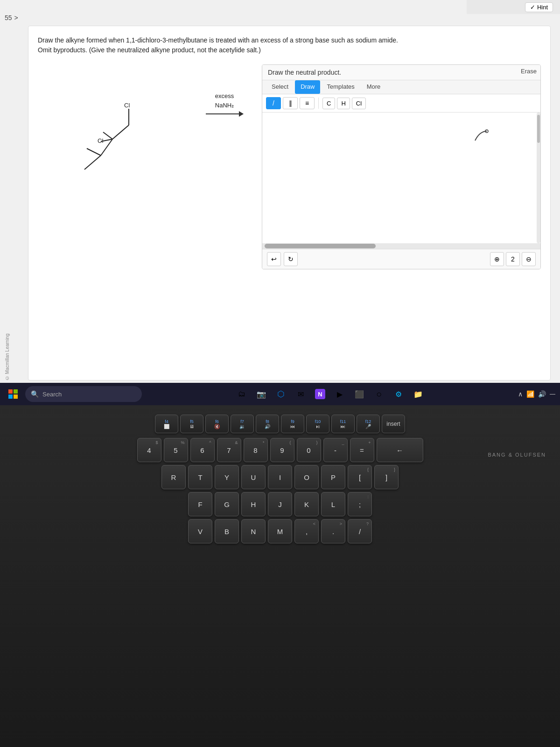 The height and width of the screenshot is (747, 560). I want to click on key-o: O, so click(307, 477).